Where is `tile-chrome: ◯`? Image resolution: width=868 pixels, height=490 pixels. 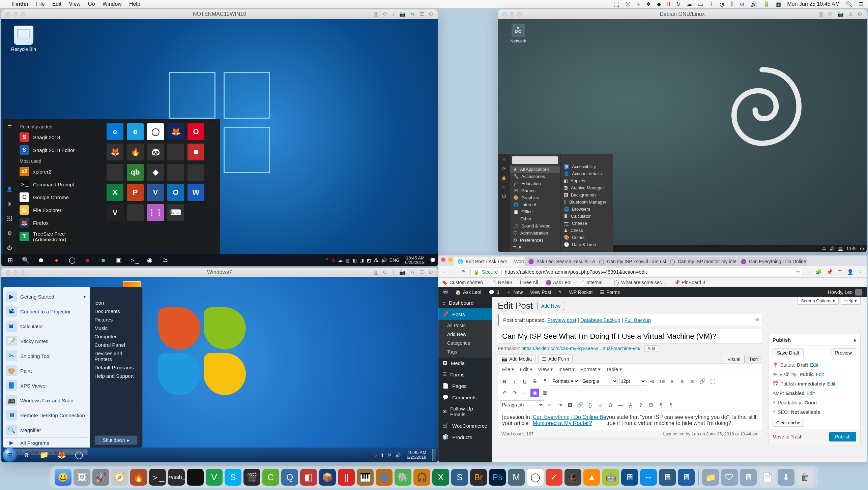 tile-chrome: ◯ is located at coordinates (155, 132).